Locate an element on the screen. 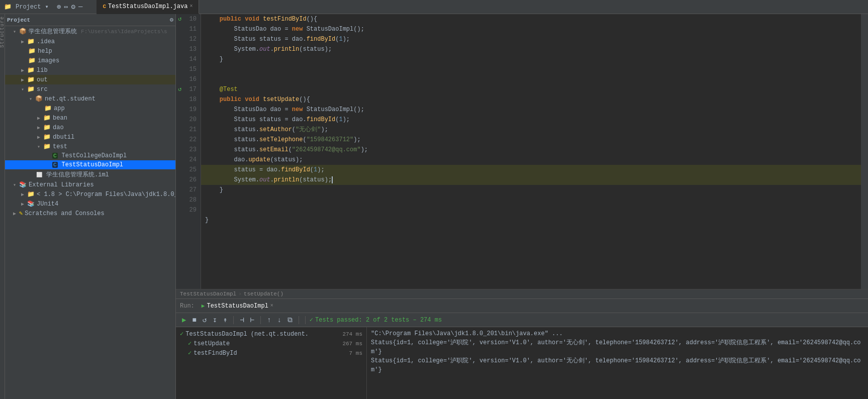 This screenshot has height=399, width=868. test-tree-testfindbyid: ✓ testFindById 7 ms is located at coordinates (271, 353).